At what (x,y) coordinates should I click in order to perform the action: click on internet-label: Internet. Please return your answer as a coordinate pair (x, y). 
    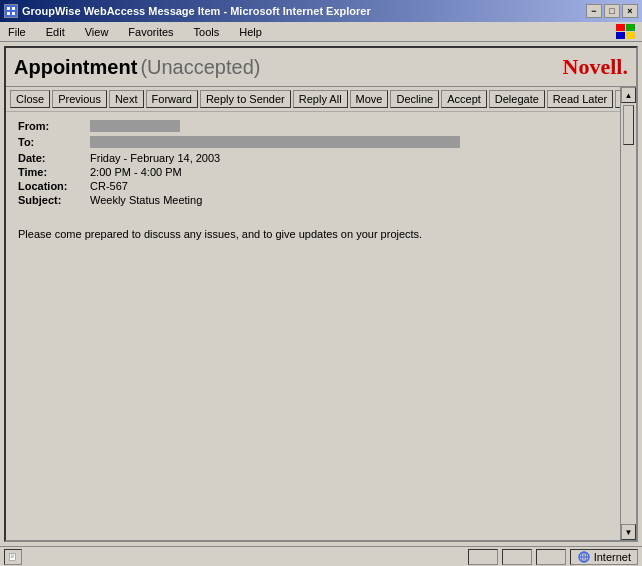
    Looking at the image, I should click on (612, 557).